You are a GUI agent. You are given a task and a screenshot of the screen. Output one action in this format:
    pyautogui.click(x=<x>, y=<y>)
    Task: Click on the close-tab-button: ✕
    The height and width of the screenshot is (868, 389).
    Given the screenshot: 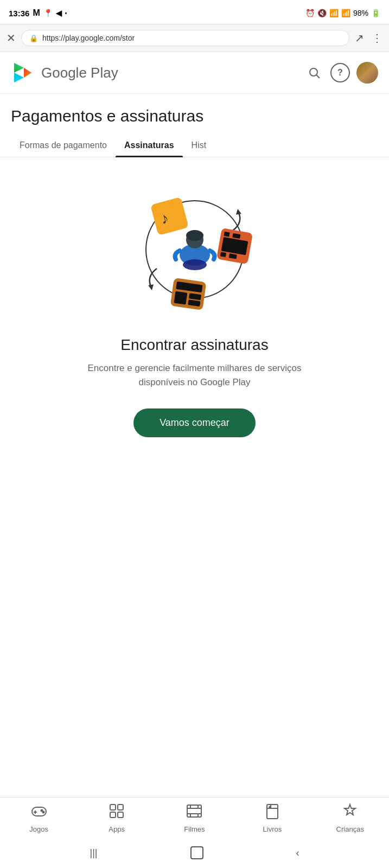 What is the action you would take?
    pyautogui.click(x=11, y=38)
    